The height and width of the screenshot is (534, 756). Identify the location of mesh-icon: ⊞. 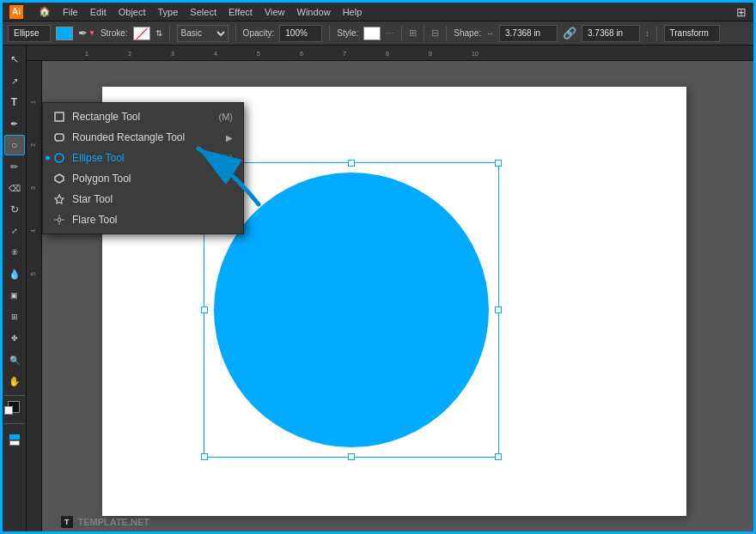
(15, 317).